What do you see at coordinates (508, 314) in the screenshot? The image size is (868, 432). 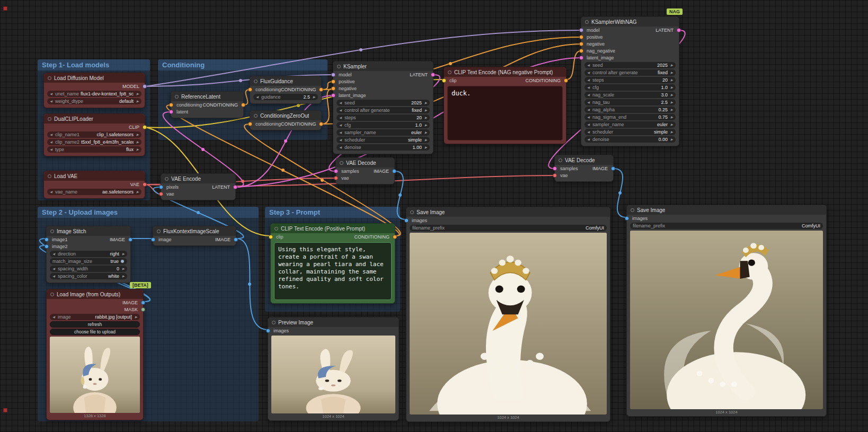 I see `node-save-image-1: Save Image images filename_prefix ComfyU…` at bounding box center [508, 314].